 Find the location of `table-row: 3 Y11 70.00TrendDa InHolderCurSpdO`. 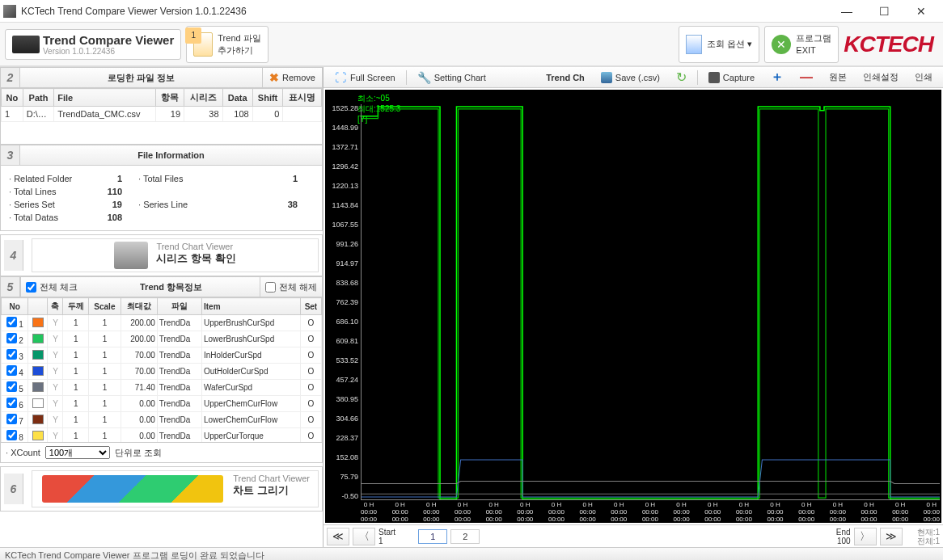

table-row: 3 Y11 70.00TrendDa InHolderCurSpdO is located at coordinates (162, 356).